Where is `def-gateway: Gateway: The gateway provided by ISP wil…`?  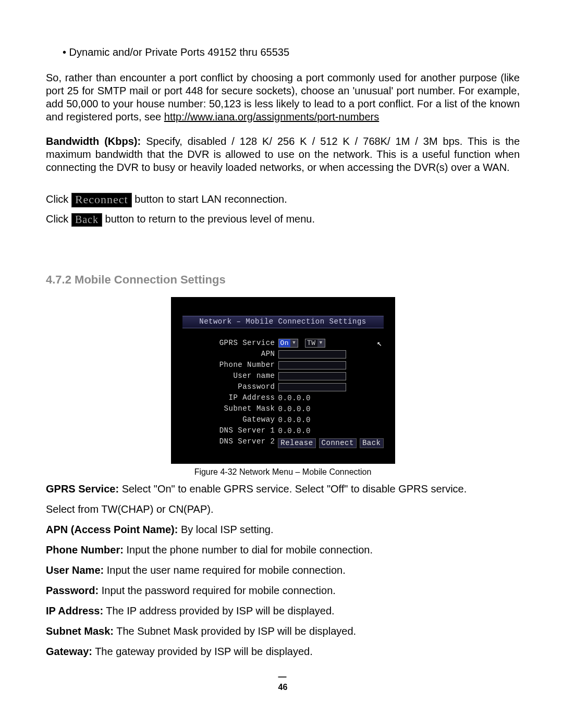 def-gateway: Gateway: The gateway provided by ISP wil… is located at coordinates (283, 651).